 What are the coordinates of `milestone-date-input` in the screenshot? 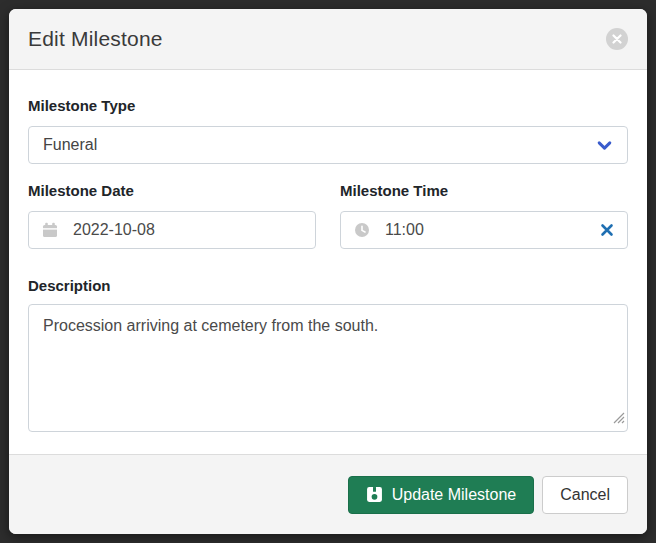 It's located at (172, 230).